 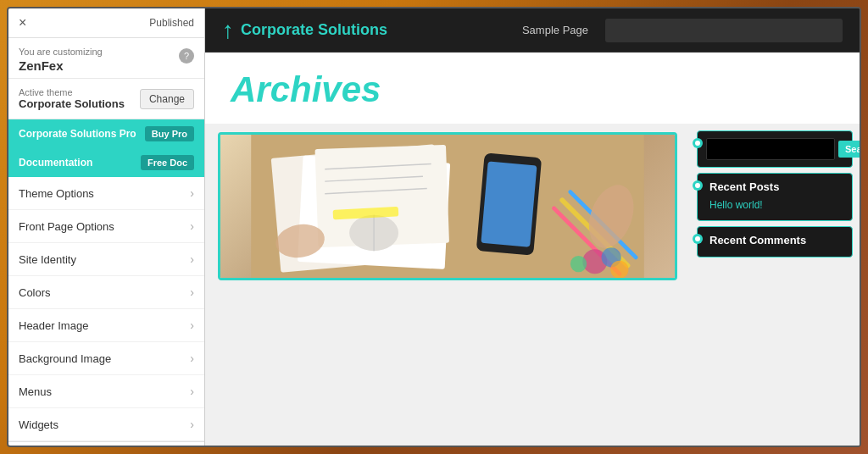 What do you see at coordinates (107, 444) in the screenshot?
I see `sidebar-footer: 👁 Hide Controls 🖥 📱 📲` at bounding box center [107, 444].